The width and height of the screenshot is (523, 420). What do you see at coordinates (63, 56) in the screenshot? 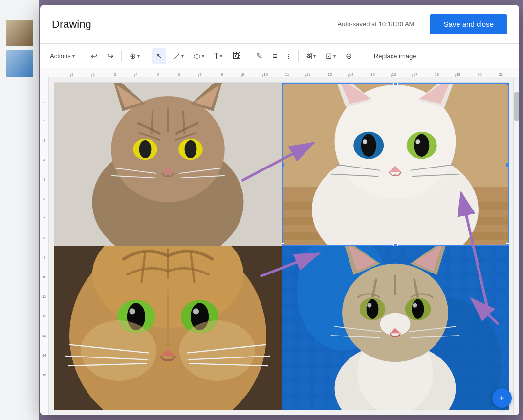
I see `actions-button: Actions ▾` at bounding box center [63, 56].